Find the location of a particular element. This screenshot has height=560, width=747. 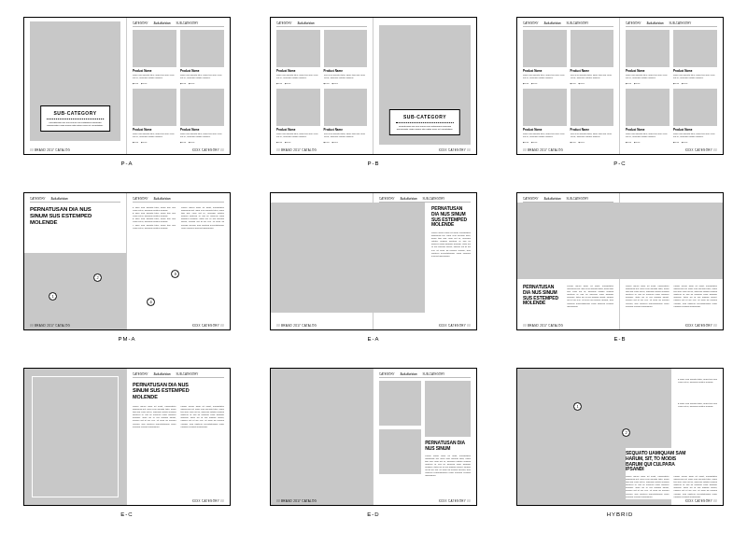

page-right: CATEGORY Sub-division 1 Nem cum dolupta … is located at coordinates (178, 261).